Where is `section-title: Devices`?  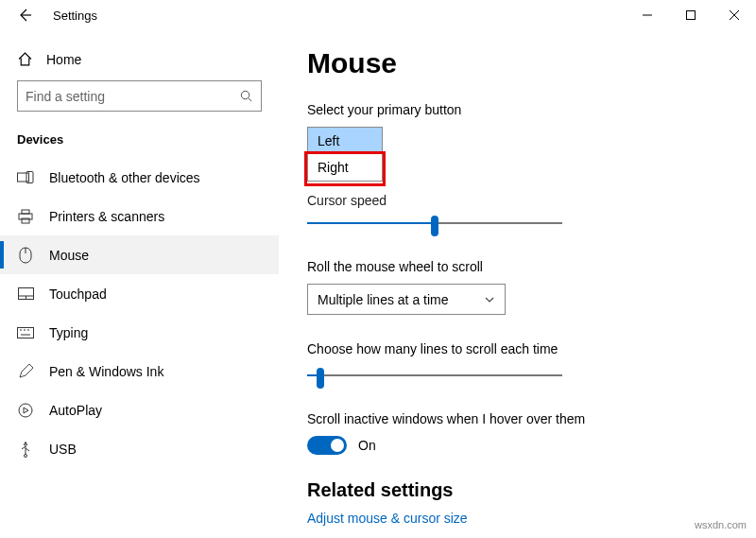
section-title: Devices is located at coordinates (140, 146).